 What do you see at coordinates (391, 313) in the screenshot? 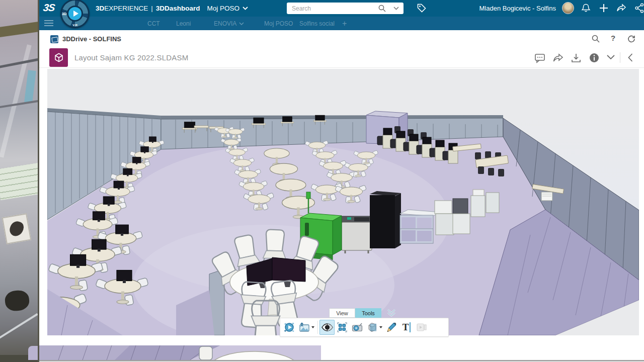
I see `toolbar-collapse-double-chevron-icon` at bounding box center [391, 313].